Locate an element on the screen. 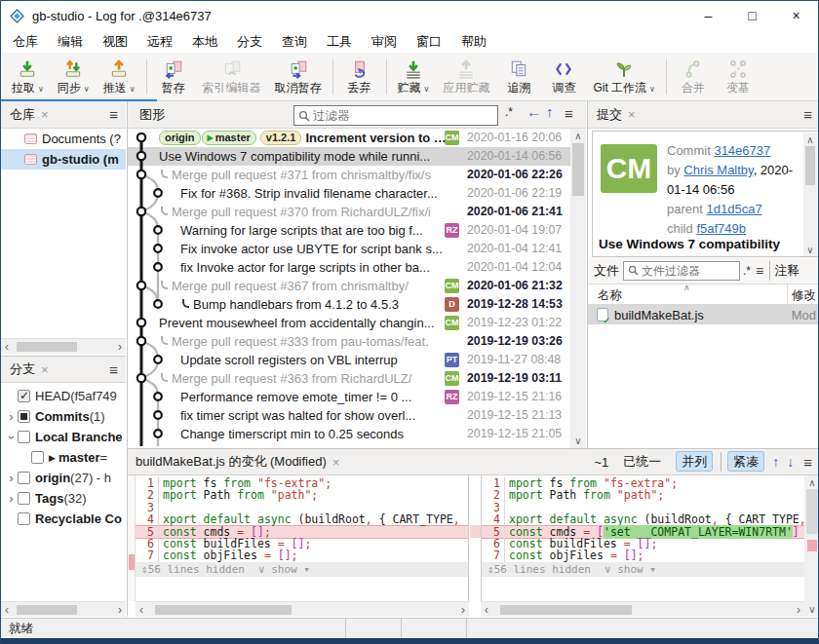  up-arrow-icon: ↑ is located at coordinates (550, 111).